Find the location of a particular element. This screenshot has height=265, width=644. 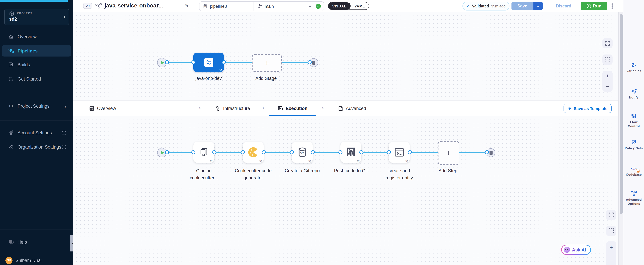

tab-execution: Execution is located at coordinates (293, 108).